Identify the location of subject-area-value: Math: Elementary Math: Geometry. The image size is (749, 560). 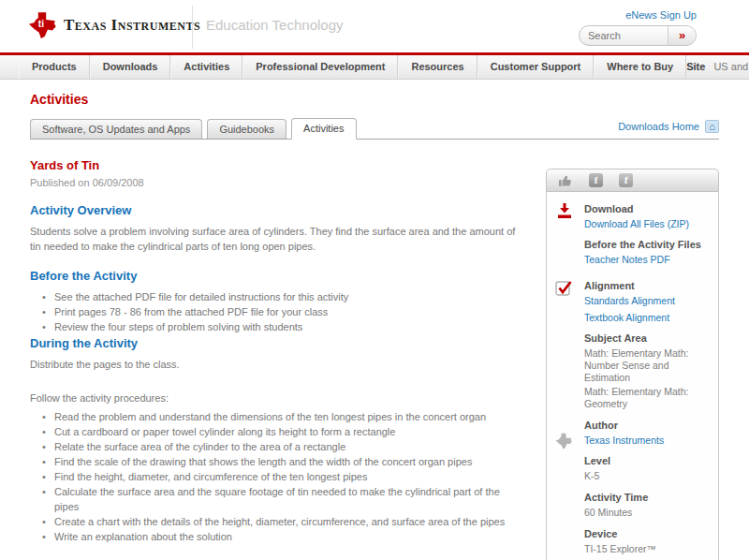
(648, 398).